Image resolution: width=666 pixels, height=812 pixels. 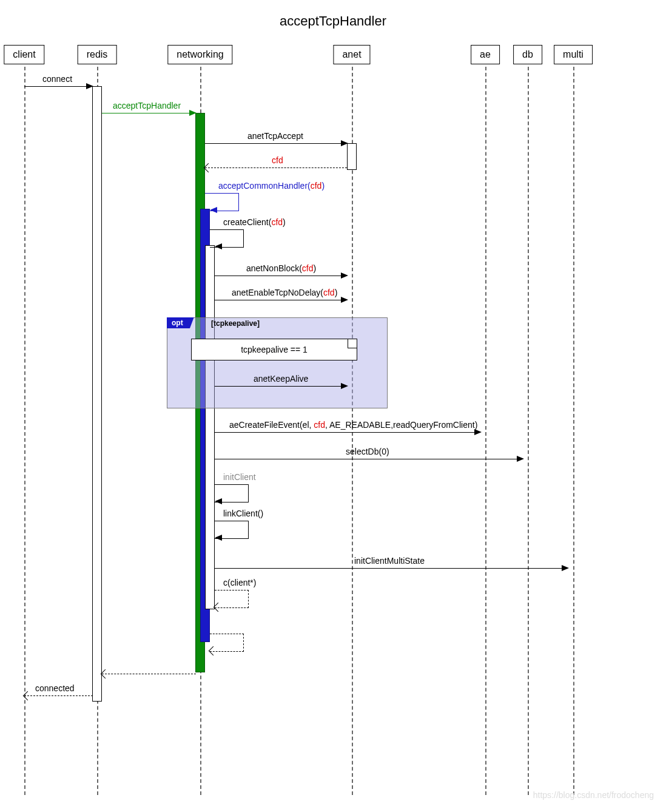 I want to click on opt-guard: [tcpkeepalive], so click(x=235, y=323).